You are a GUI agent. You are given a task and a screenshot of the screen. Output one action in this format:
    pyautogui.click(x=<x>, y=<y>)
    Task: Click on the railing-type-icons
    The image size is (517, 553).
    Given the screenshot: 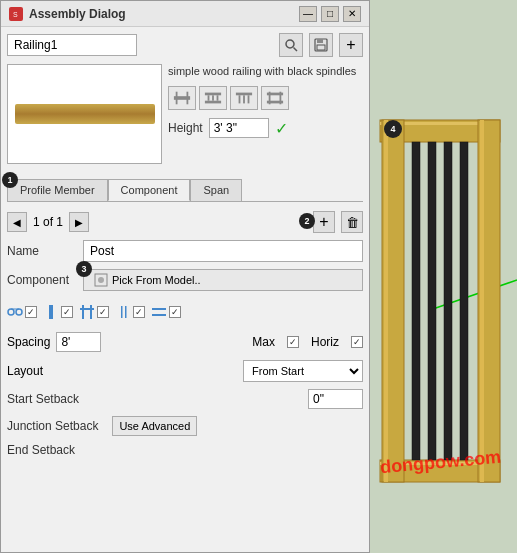 What is the action you would take?
    pyautogui.click(x=266, y=98)
    